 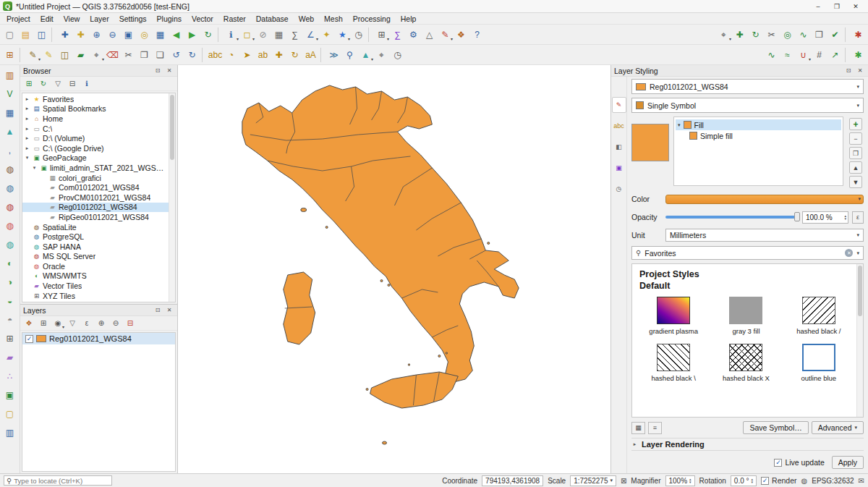 I want to click on rotate-feature: ↻, so click(x=755, y=35).